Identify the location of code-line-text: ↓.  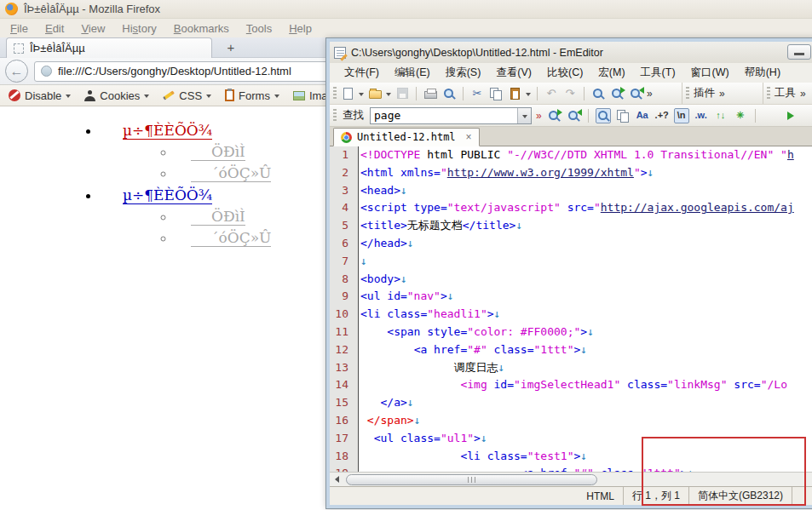
(360, 262).